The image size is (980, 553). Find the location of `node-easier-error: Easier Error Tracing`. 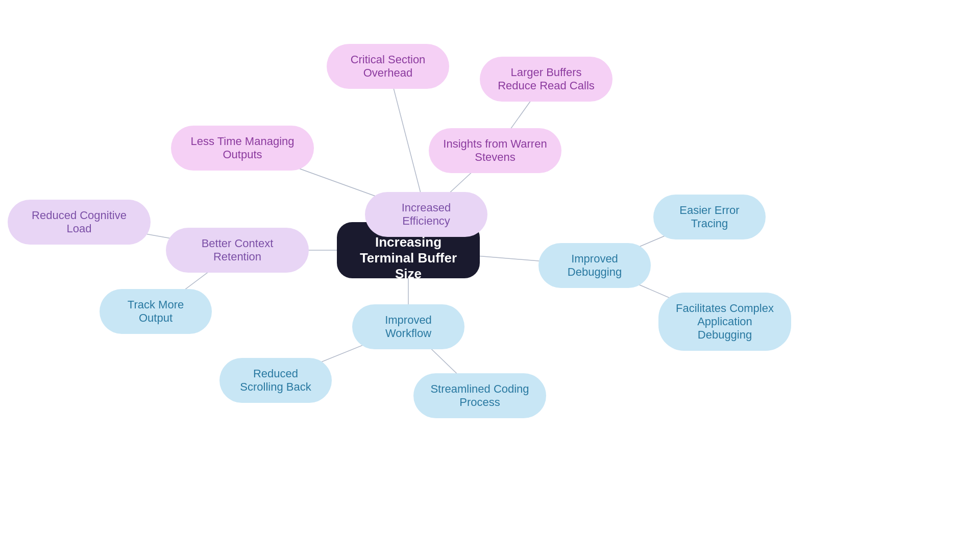

node-easier-error: Easier Error Tracing is located at coordinates (709, 217).